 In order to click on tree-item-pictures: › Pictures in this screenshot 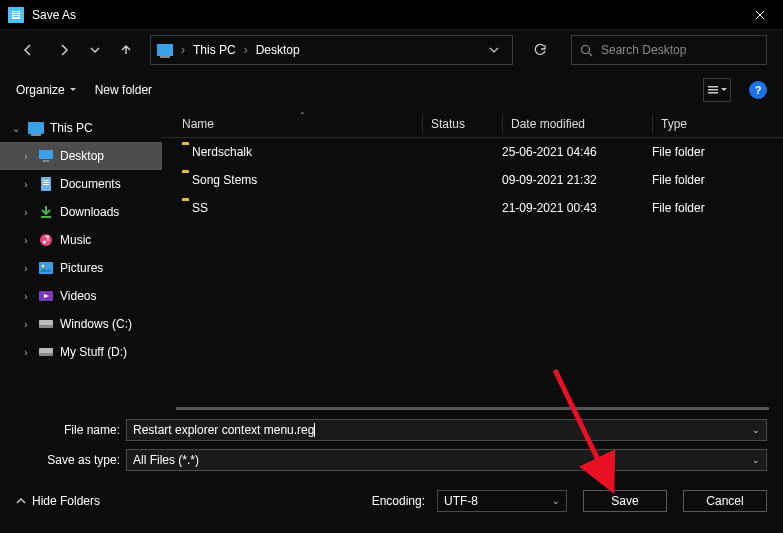, I will do `click(81, 268)`.